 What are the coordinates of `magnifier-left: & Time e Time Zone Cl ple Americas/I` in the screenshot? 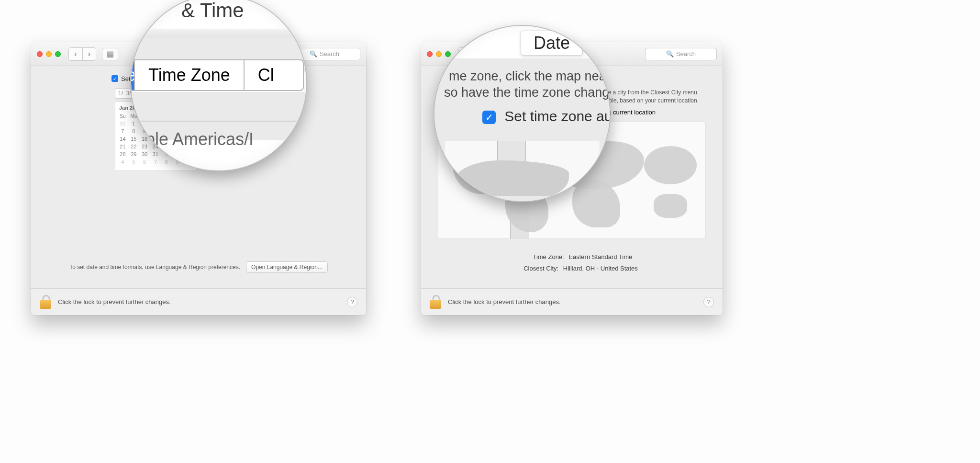 It's located at (219, 86).